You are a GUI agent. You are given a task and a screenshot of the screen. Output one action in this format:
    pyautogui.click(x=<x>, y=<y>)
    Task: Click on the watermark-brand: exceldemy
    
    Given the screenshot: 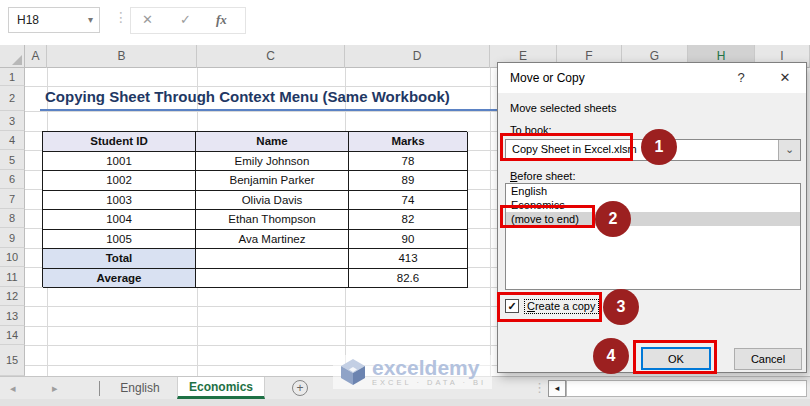 What is the action you would take?
    pyautogui.click(x=429, y=368)
    